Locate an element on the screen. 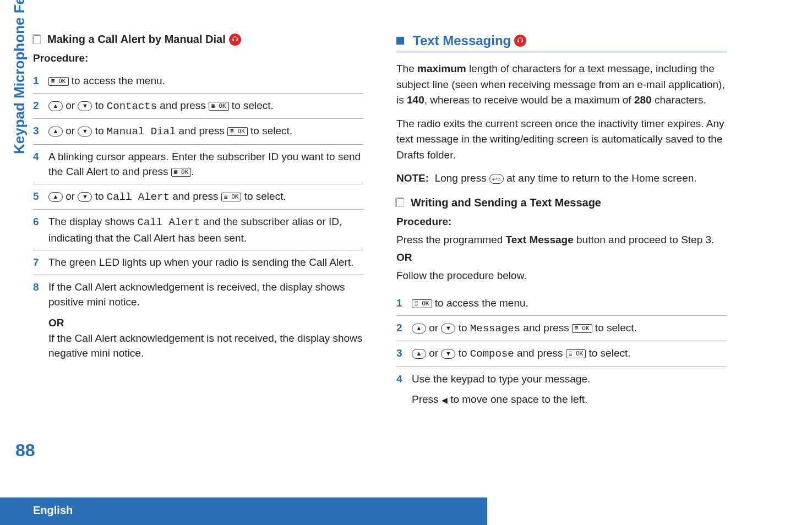 The height and width of the screenshot is (525, 812). left-step-3: ▲ or ▼ to Manual Dial and press ≣ OK to … is located at coordinates (198, 132).